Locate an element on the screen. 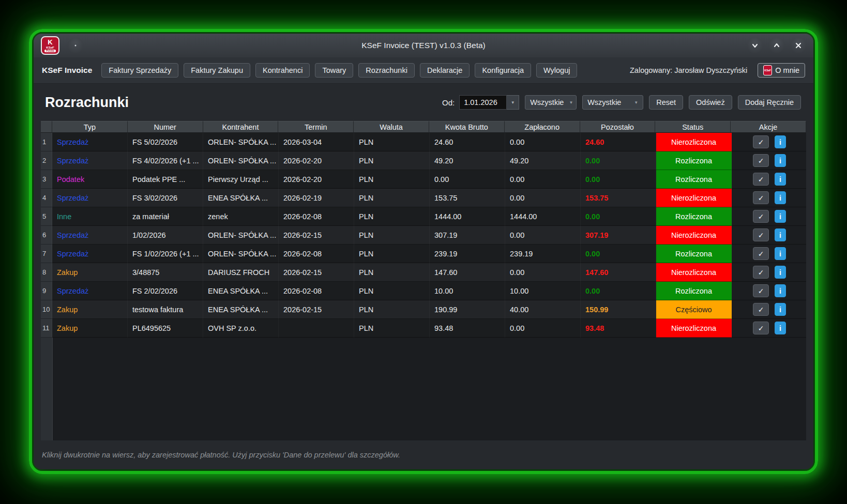 This screenshot has width=847, height=504. cell-zaplacono: 40.00 is located at coordinates (543, 310).